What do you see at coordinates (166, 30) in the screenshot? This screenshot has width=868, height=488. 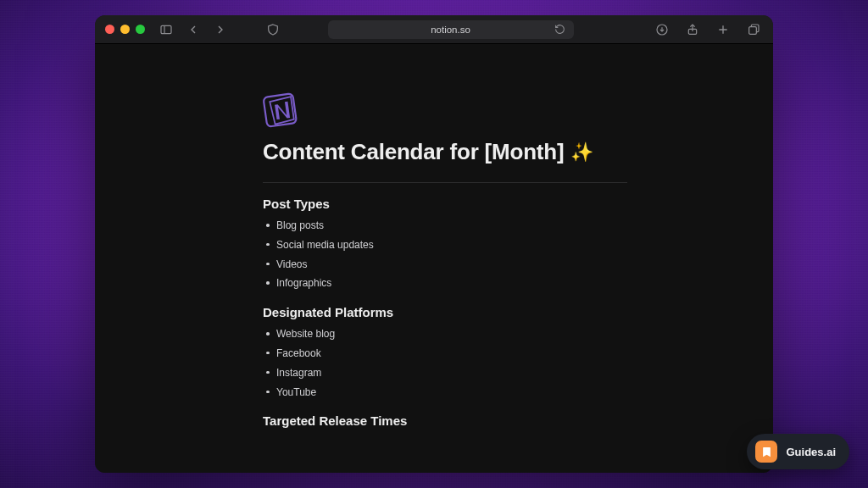 I see `sidebar-toggle-button` at bounding box center [166, 30].